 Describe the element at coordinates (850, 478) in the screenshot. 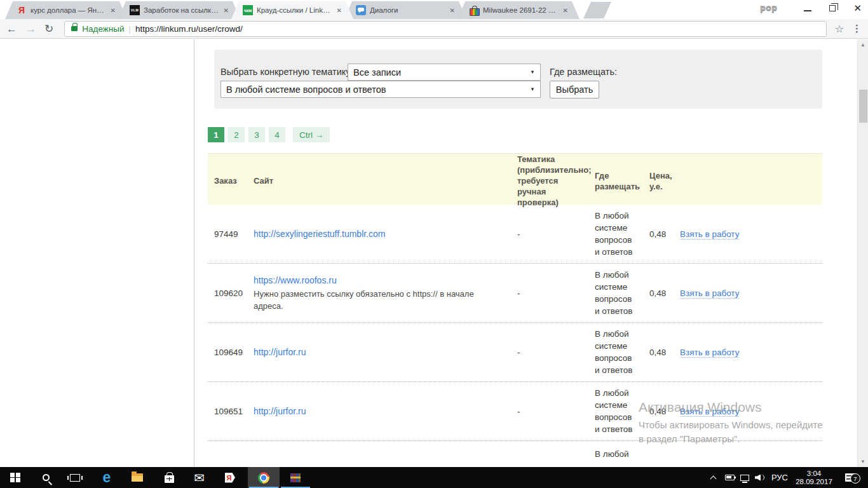

I see `action-center-icon: 7` at that location.